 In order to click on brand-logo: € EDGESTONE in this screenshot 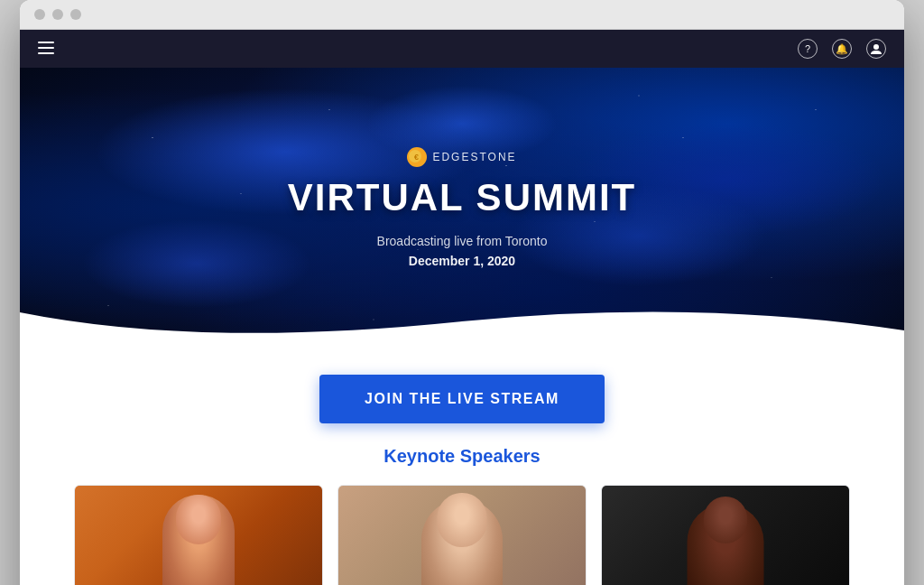, I will do `click(462, 157)`.